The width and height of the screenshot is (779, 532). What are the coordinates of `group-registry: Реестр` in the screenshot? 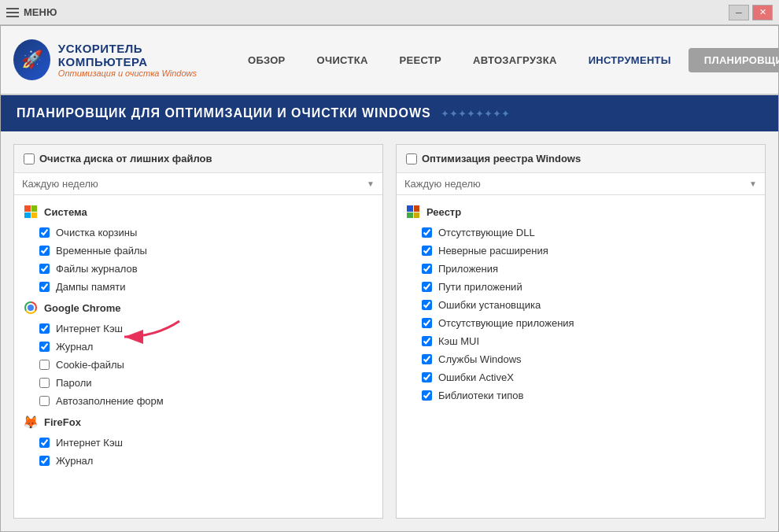 It's located at (581, 212).